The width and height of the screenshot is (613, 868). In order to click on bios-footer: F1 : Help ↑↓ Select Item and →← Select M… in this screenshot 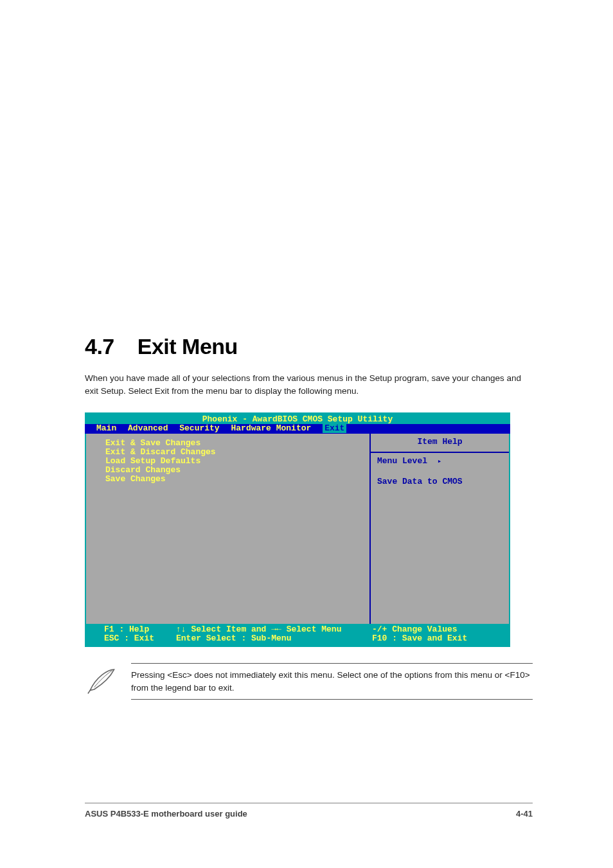, I will do `click(298, 635)`.